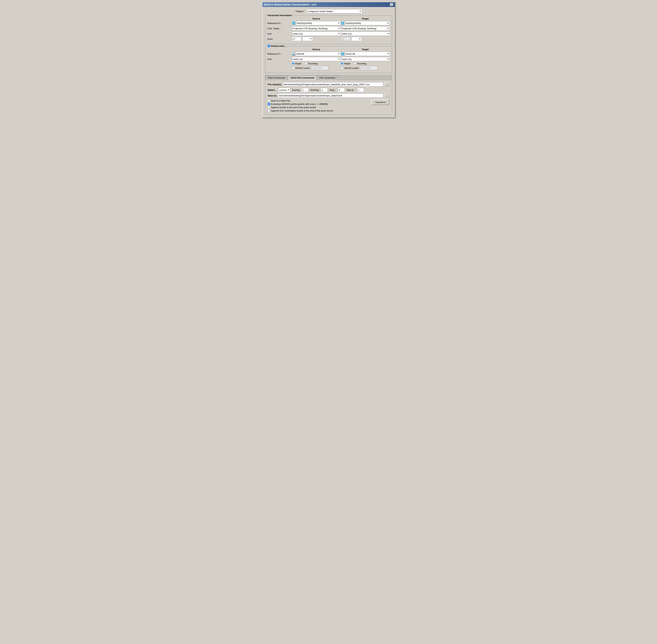 Image resolution: width=657 pixels, height=644 pixels. I want to click on horizontal-target-coor-select: Projected UTM (Easting, Northing), so click(365, 28).